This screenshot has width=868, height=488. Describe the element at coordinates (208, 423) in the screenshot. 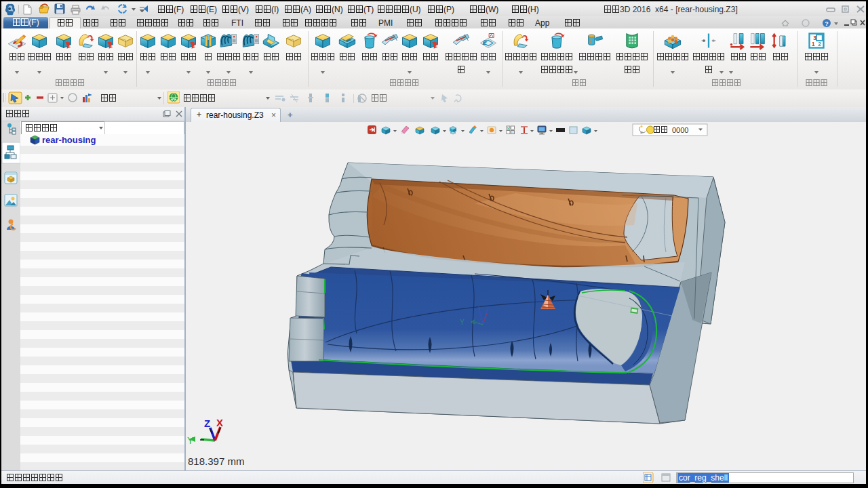

I see `svg-text: Z` at that location.